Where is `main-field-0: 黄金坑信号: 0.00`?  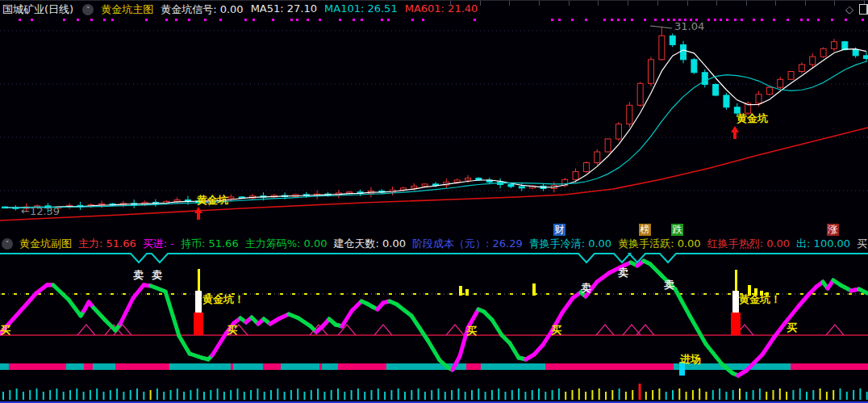
main-field-0: 黄金坑信号: 0.00 is located at coordinates (202, 10).